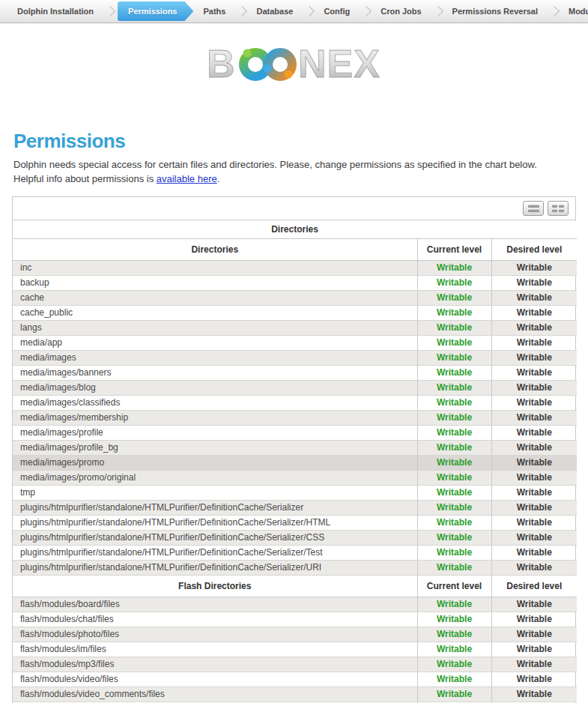 The image size is (588, 703). I want to click on section-header-row: Flash DirectoriesCurrent levelDesired le…, so click(295, 586).